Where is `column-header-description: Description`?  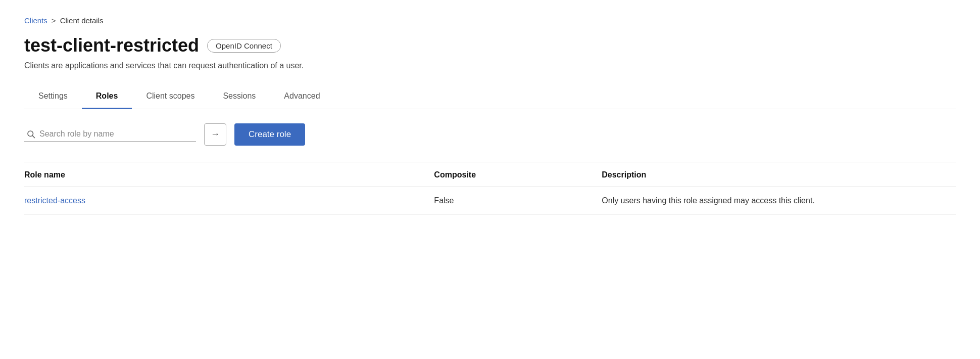
column-header-description: Description is located at coordinates (779, 174).